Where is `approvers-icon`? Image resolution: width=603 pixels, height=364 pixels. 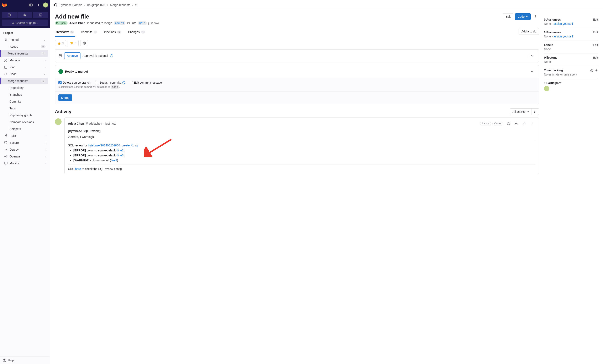 approvers-icon is located at coordinates (60, 56).